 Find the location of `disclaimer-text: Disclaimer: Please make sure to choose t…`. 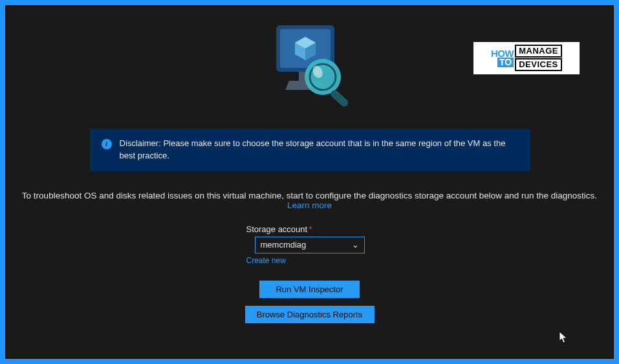

disclaimer-text: Disclaimer: Please make sure to choose t… is located at coordinates (319, 150).